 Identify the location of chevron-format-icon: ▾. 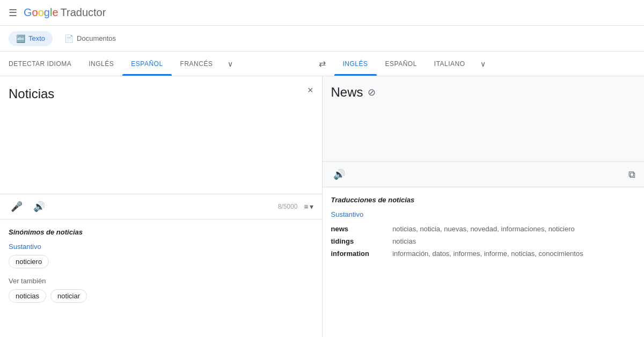
(311, 207).